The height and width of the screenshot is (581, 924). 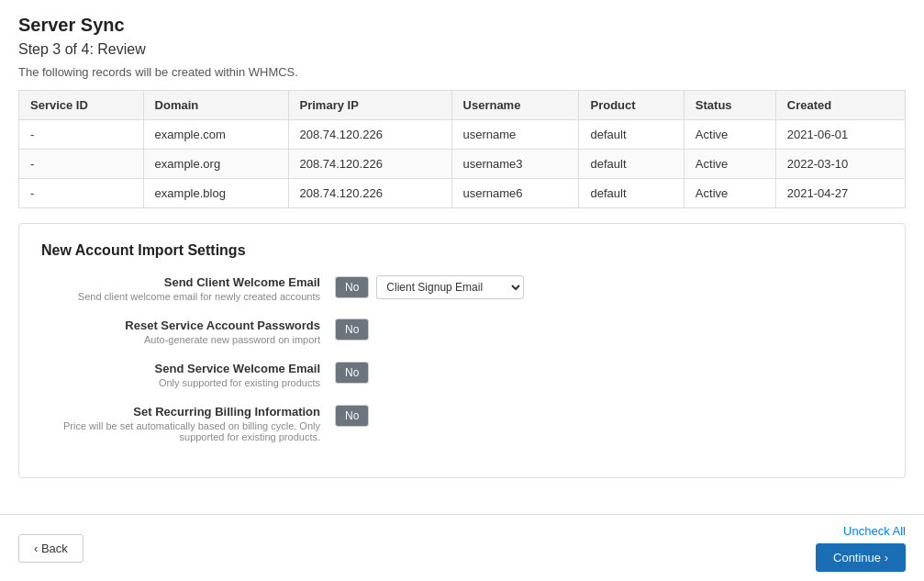 I want to click on setting-hint-send_service_welcome_email: Only supported for existing products, so click(x=181, y=383).